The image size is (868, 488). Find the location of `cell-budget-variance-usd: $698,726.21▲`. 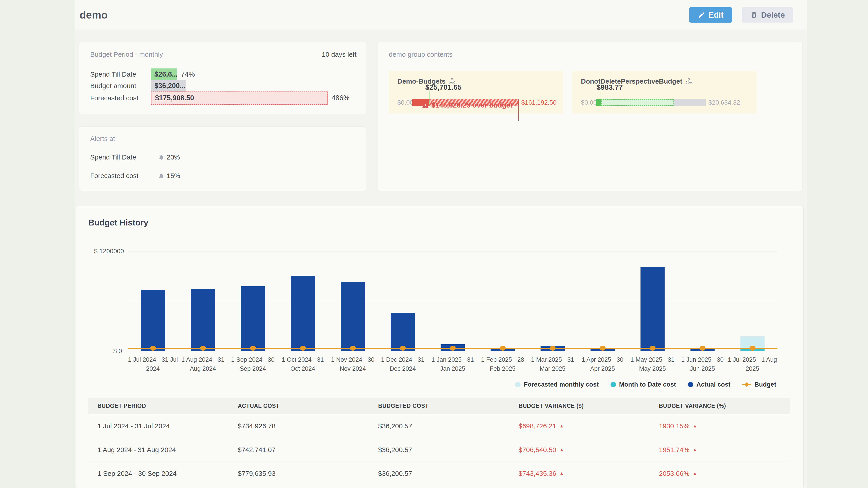

cell-budget-variance-usd: $698,726.21▲ is located at coordinates (580, 426).